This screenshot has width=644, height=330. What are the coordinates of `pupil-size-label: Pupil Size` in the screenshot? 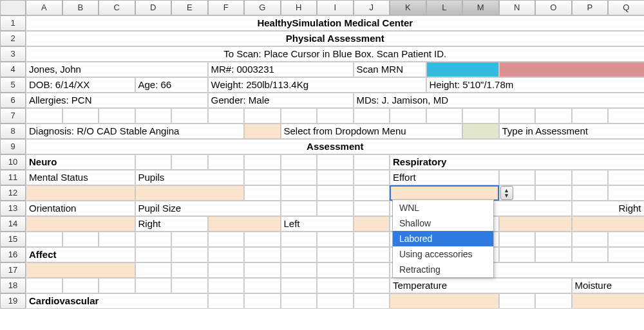 It's located at (208, 208).